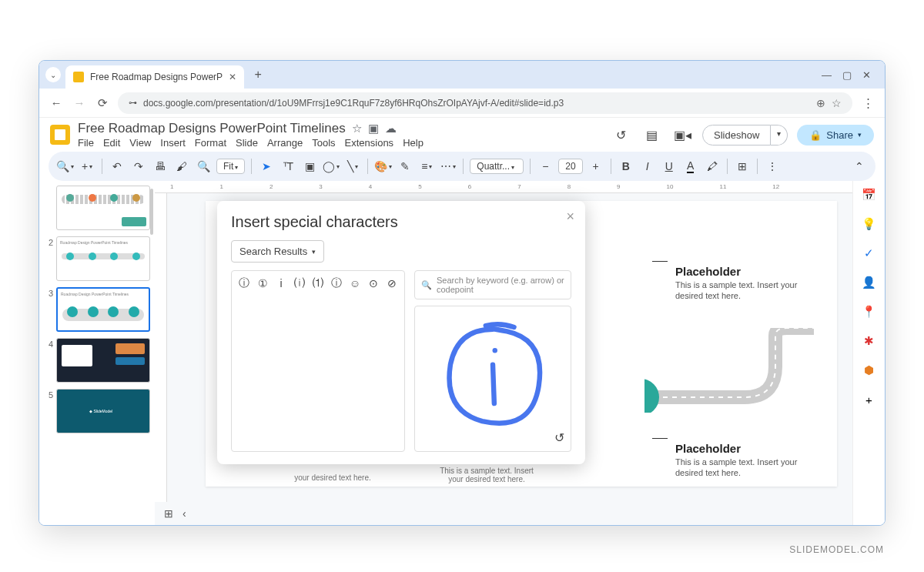 This screenshot has height=572, width=924. What do you see at coordinates (869, 341) in the screenshot?
I see `addon-icon: ✱` at bounding box center [869, 341].